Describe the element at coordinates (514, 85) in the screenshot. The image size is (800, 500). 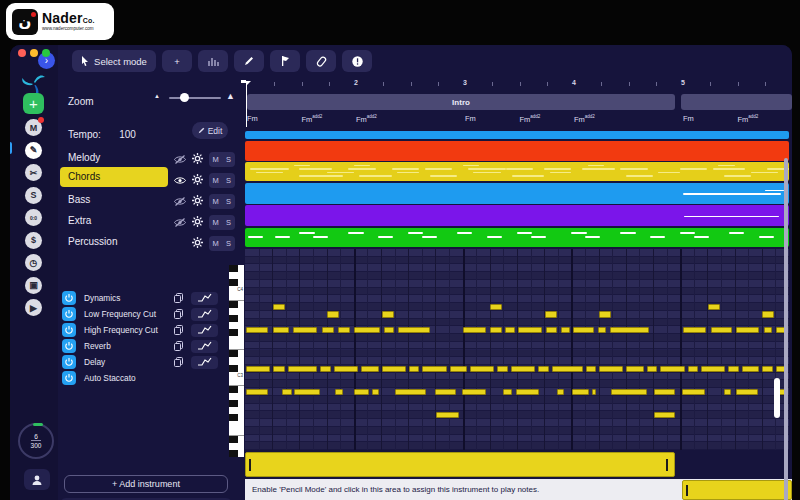
I see `timeline-ruler: 2345` at that location.